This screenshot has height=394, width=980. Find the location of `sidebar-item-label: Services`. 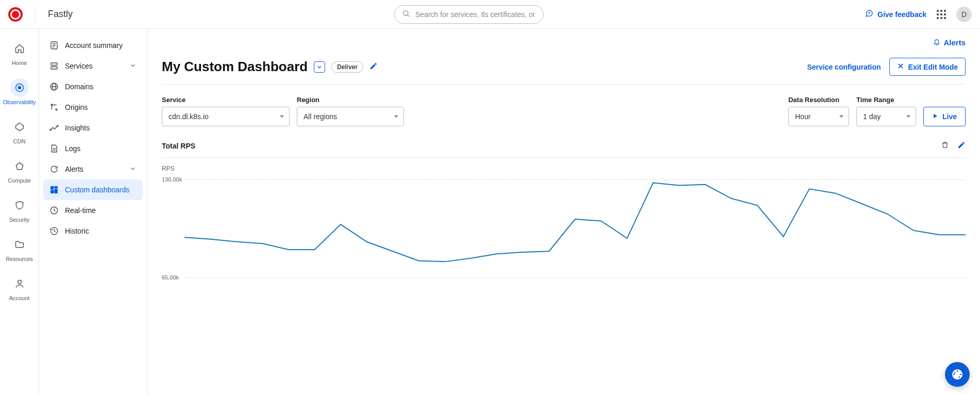

sidebar-item-label: Services is located at coordinates (79, 66).